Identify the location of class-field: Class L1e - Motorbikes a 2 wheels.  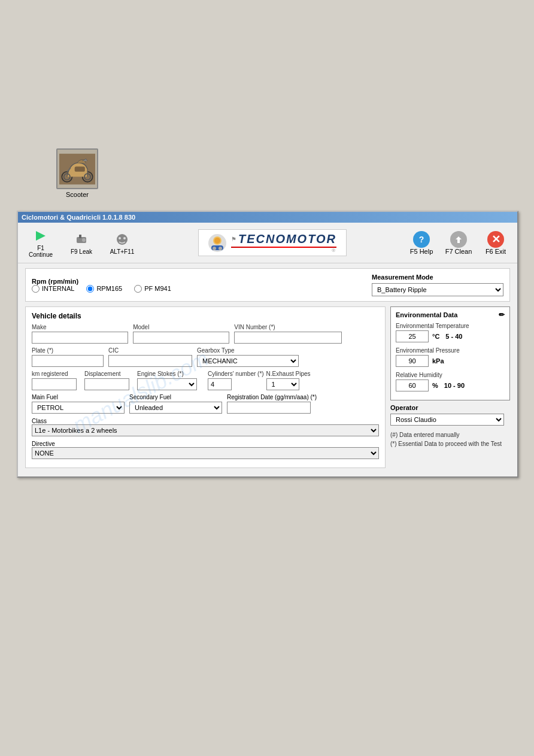
(205, 427).